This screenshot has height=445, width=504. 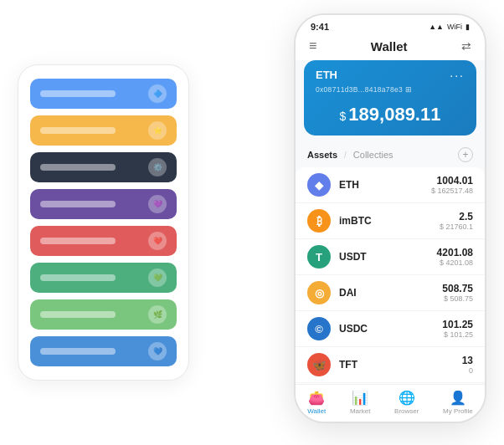 I want to click on nav-icon-wallet: 👛, so click(x=316, y=398).